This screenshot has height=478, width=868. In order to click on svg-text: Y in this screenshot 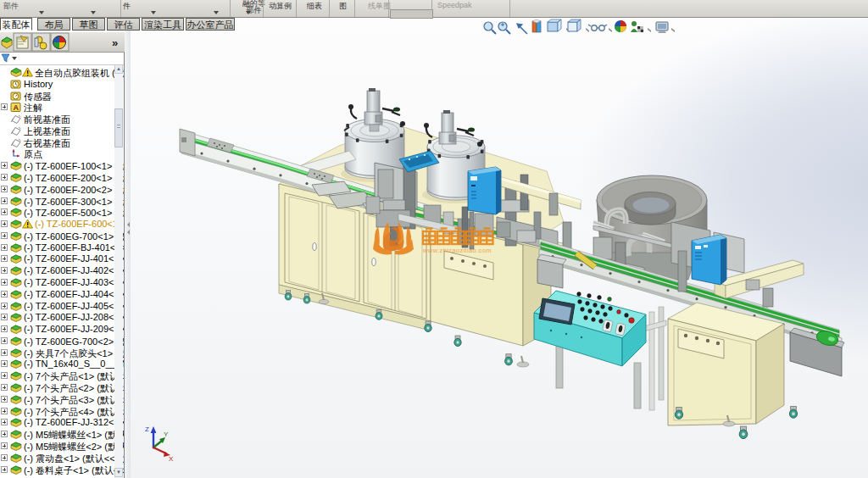, I will do `click(166, 434)`.